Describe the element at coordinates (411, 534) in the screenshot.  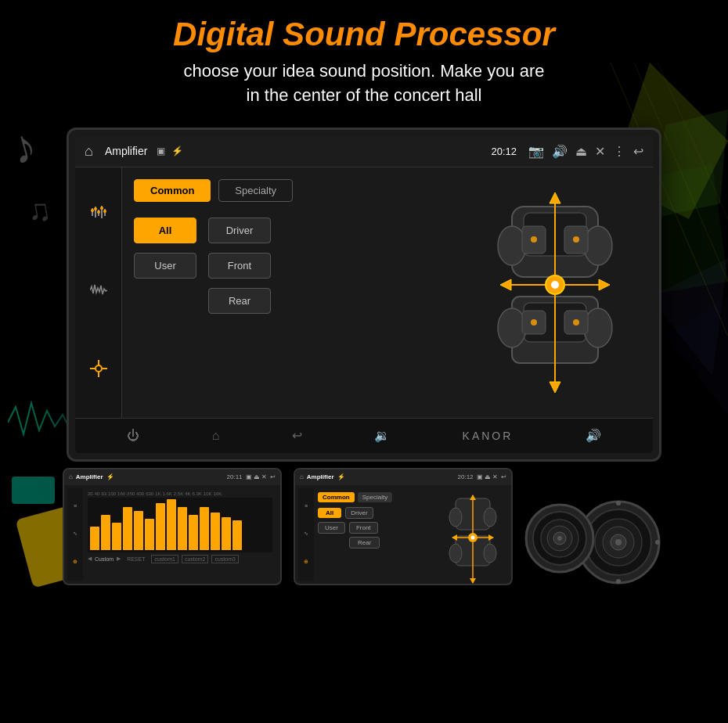
I see `thumb2-dsp-area: Common Specialty All Driver User Front` at that location.